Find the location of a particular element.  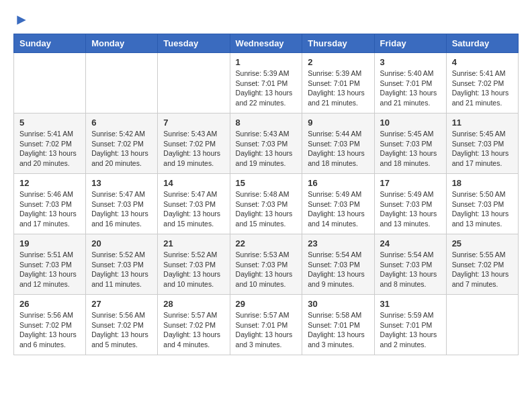

calendar-cell: 14 Sunrise: 5:47 AMSunset: 7:03 PMDaylig… is located at coordinates (193, 204).